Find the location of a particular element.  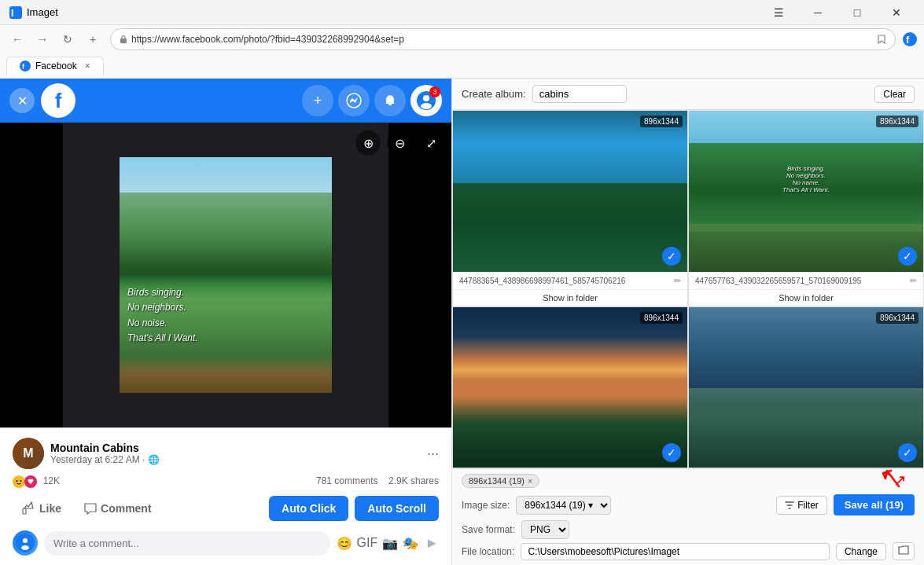

svg-text: I is located at coordinates (13, 13).